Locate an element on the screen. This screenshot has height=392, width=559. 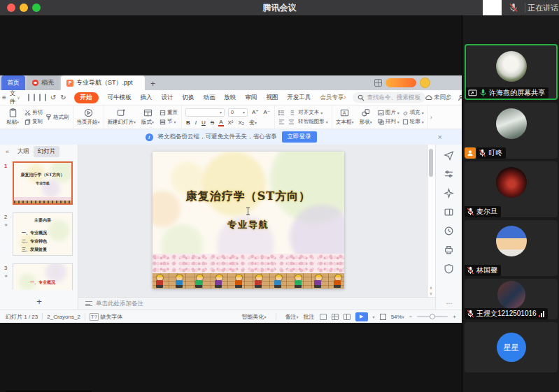
search-input: 查找命令、搜索模板 is located at coordinates (389, 98).